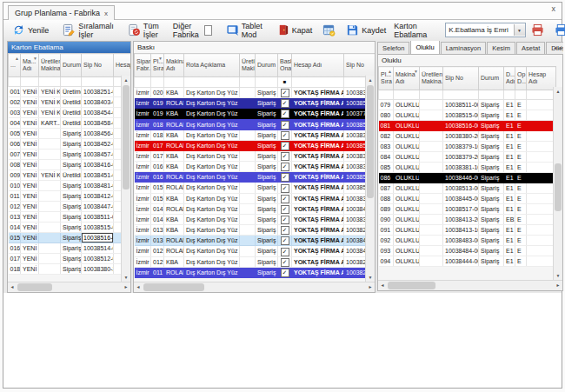  What do you see at coordinates (71, 66) in the screenshot?
I see `column-header: Durum` at bounding box center [71, 66].